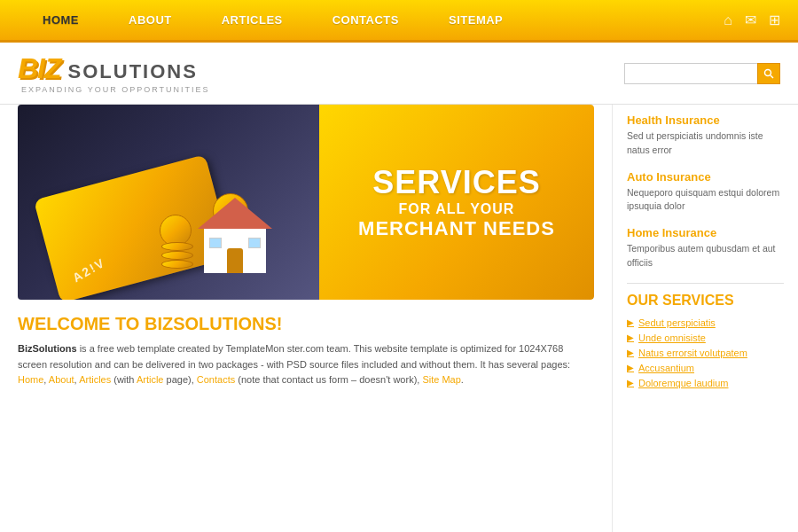 The height and width of the screenshot is (532, 798). What do you see at coordinates (706, 136) in the screenshot?
I see `insurance-health: Health Insurance Sed ut perspiciatis und…` at bounding box center [706, 136].